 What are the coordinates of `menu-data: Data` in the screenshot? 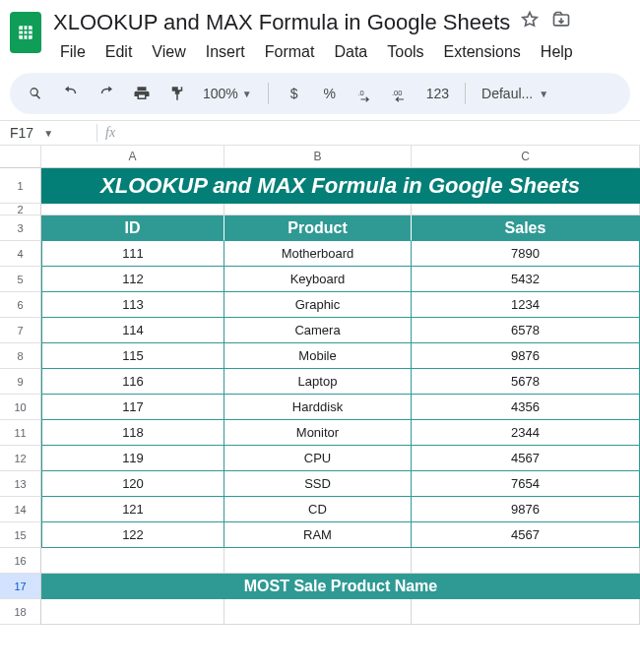 It's located at (351, 52).